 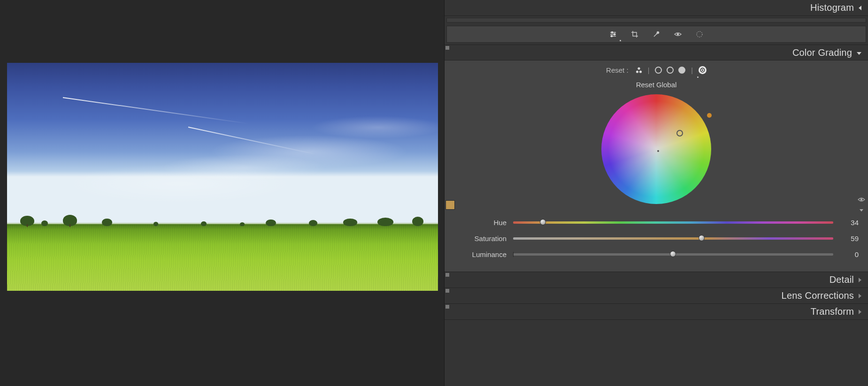 I want to click on lens-corrections-title: Lens Corrections, so click(x=818, y=295).